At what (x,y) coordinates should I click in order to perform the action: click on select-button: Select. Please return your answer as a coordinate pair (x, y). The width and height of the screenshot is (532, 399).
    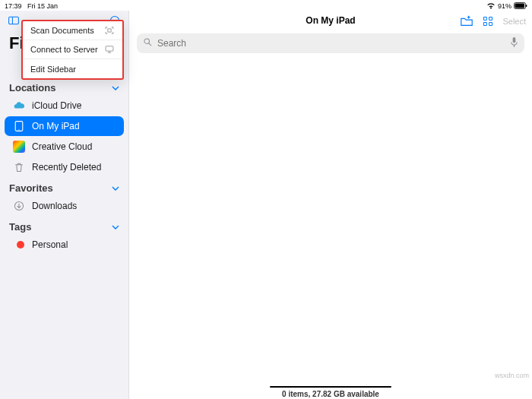
    Looking at the image, I should click on (514, 21).